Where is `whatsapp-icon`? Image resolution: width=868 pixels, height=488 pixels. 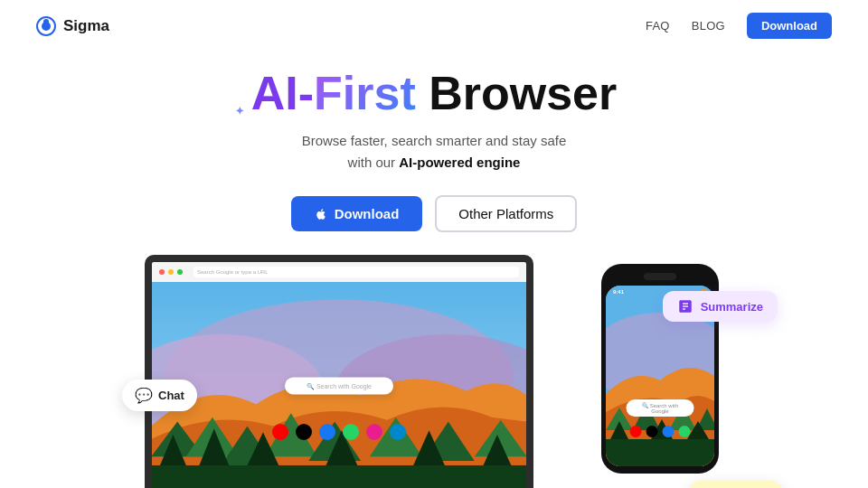 whatsapp-icon is located at coordinates (351, 432).